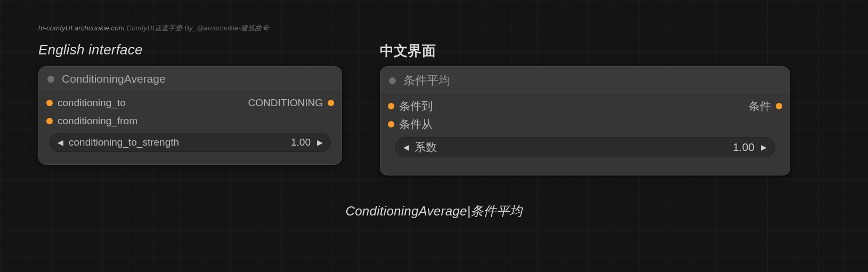  What do you see at coordinates (427, 81) in the screenshot?
I see `node-title: 条件平均` at bounding box center [427, 81].